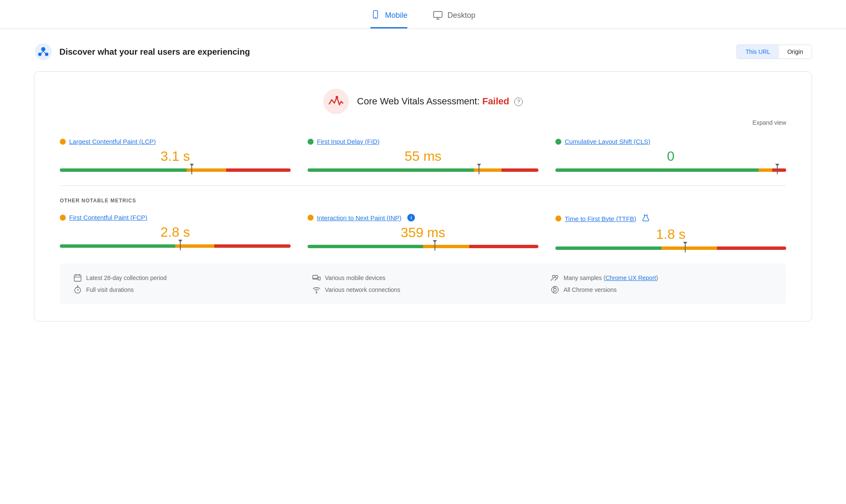  Describe the element at coordinates (348, 142) in the screenshot. I see `fid-label: First Input Delay (FID)` at that location.